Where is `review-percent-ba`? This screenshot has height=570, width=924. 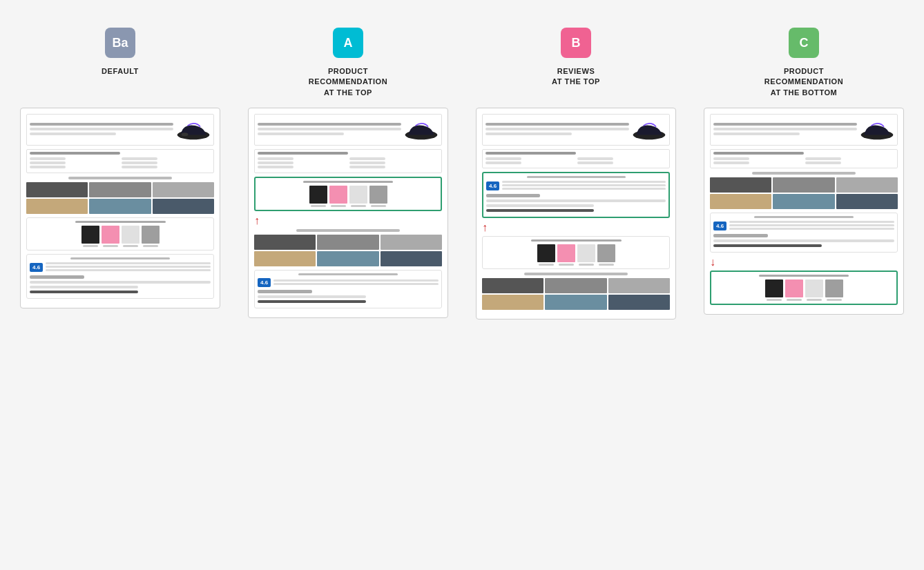
review-percent-ba is located at coordinates (57, 277).